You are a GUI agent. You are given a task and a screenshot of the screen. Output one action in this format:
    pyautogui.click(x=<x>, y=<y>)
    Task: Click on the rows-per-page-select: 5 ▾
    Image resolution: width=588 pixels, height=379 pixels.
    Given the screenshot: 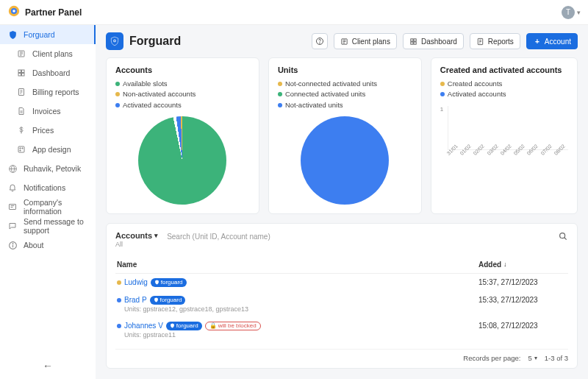 What is the action you would take?
    pyautogui.click(x=532, y=358)
    